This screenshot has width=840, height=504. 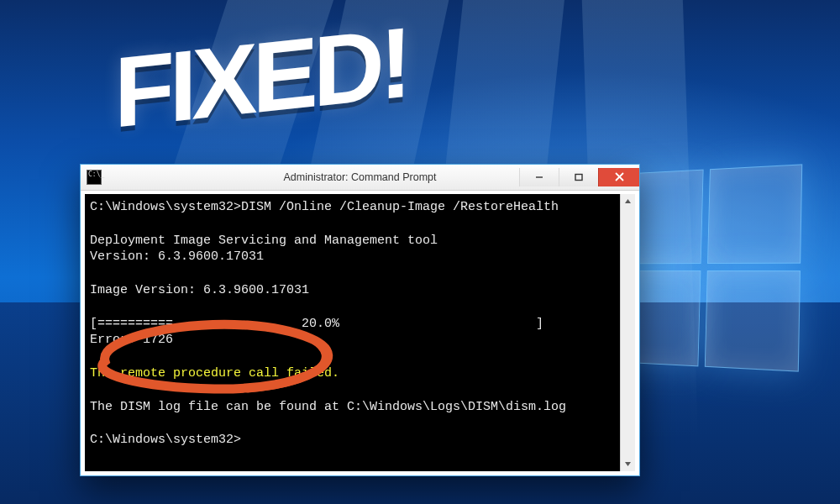 I want to click on close-button, so click(x=618, y=177).